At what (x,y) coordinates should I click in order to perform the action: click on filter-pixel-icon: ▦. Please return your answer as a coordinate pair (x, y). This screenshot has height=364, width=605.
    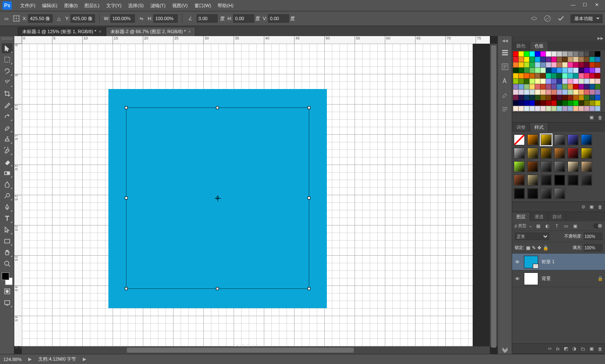
    Looking at the image, I should click on (538, 226).